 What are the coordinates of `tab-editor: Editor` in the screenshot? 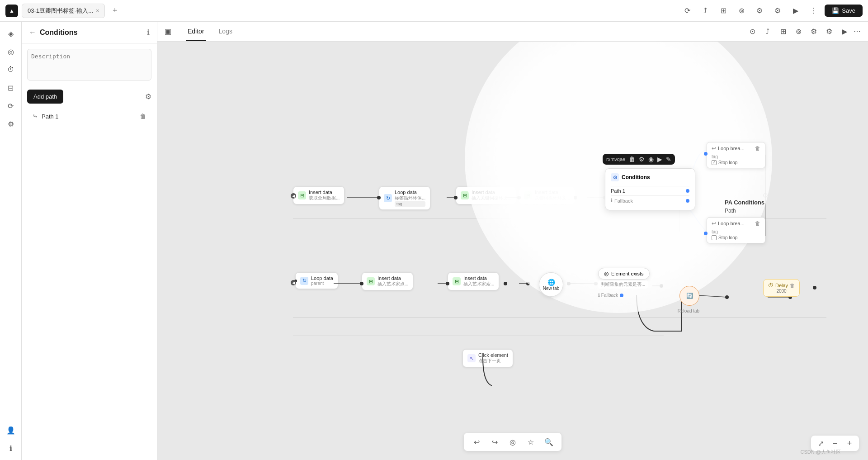 It's located at (196, 32).